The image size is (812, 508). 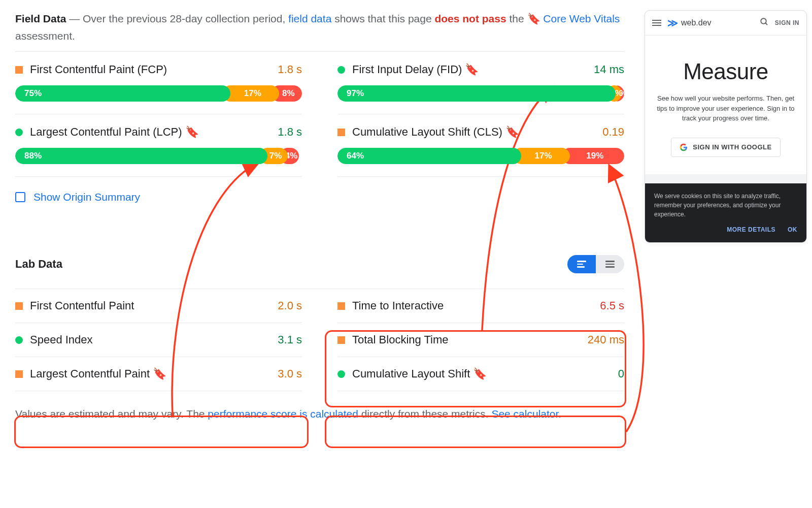 What do you see at coordinates (606, 340) in the screenshot?
I see `lab-metric-value: 240 ms` at bounding box center [606, 340].